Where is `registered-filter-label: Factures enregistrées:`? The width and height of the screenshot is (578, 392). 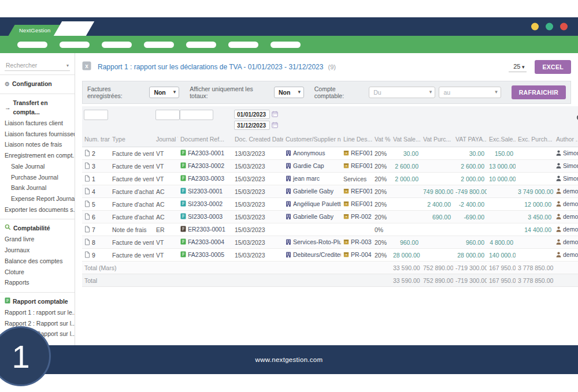 registered-filter-label: Factures enregistrées: is located at coordinates (117, 92).